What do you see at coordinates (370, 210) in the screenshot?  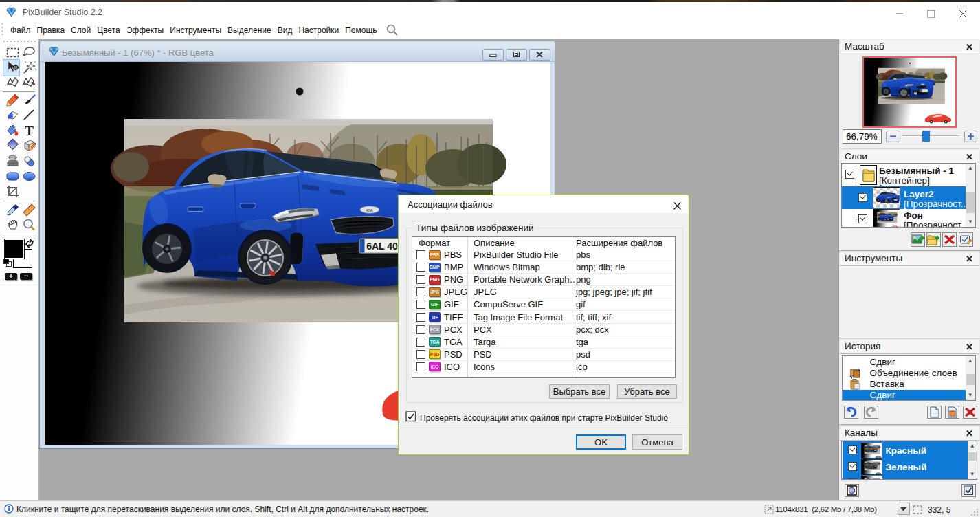 I see `svg-text: KIA` at bounding box center [370, 210].